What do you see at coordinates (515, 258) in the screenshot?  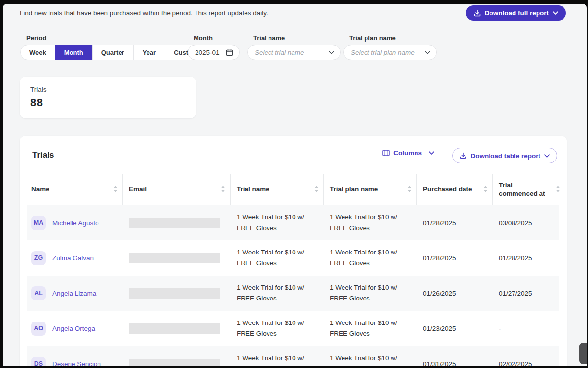 I see `trial-commenced-text: 01/28/2025` at bounding box center [515, 258].